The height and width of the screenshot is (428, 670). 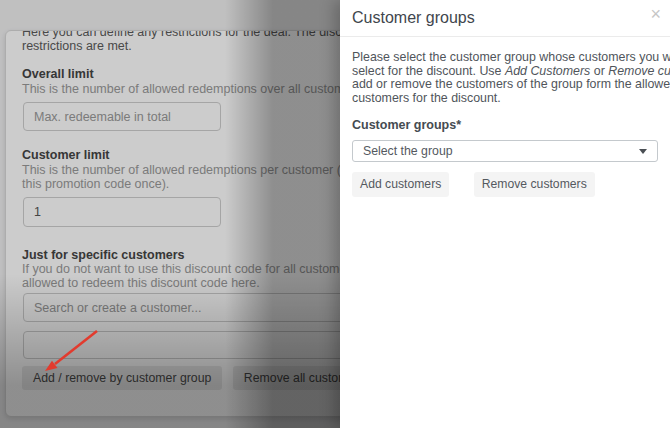 I want to click on modal-description-line: select for the discount. Use Add Custome…, so click(x=505, y=72).